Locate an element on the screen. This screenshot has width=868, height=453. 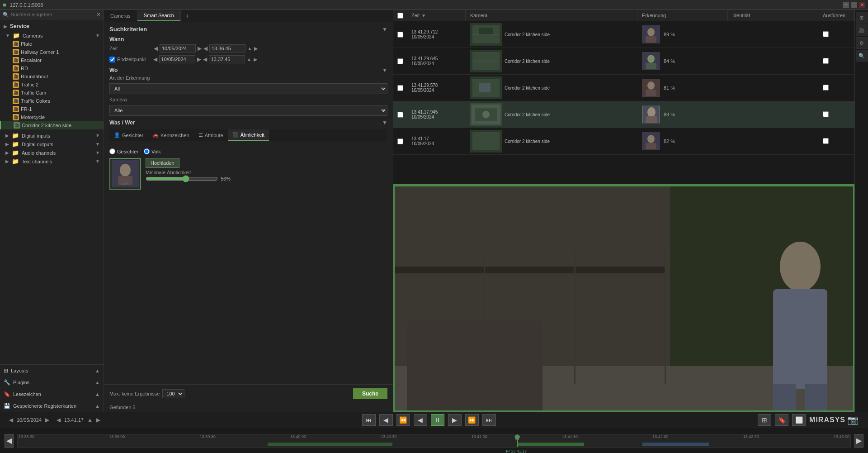
start-date-field is located at coordinates (178, 48).